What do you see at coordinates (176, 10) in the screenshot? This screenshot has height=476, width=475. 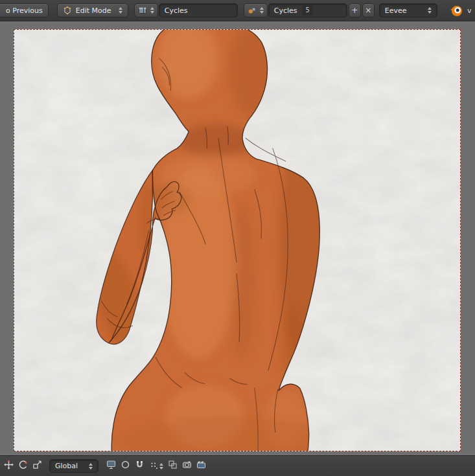 I see `screen-layout-name: Cycles` at bounding box center [176, 10].